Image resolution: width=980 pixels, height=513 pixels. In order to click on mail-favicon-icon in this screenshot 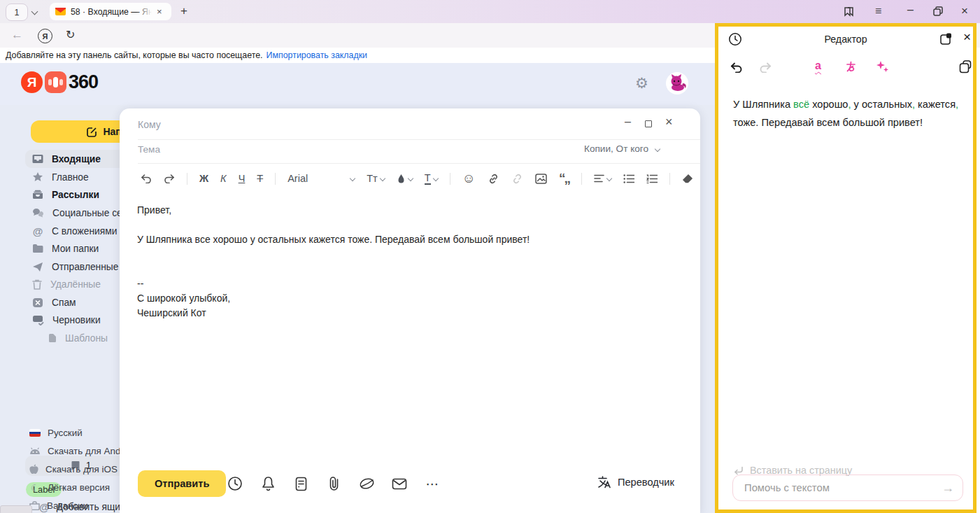, I will do `click(60, 11)`.